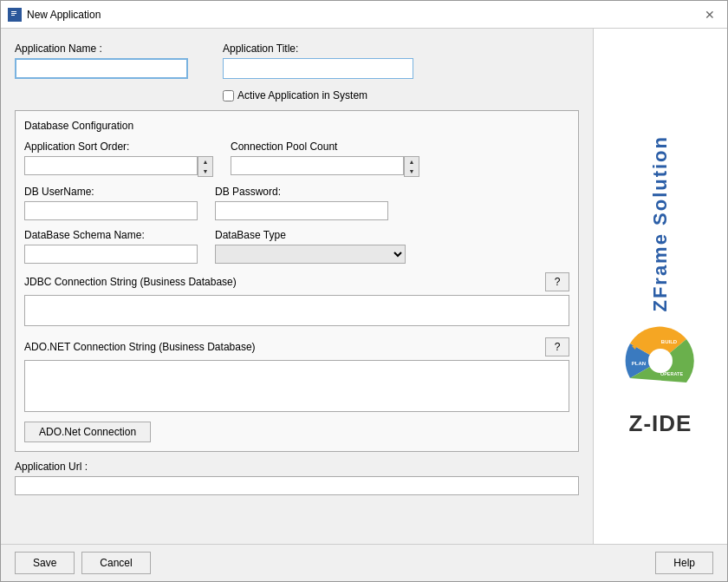 The height and width of the screenshot is (582, 728). I want to click on db-config-title: Database Configuration, so click(296, 126).